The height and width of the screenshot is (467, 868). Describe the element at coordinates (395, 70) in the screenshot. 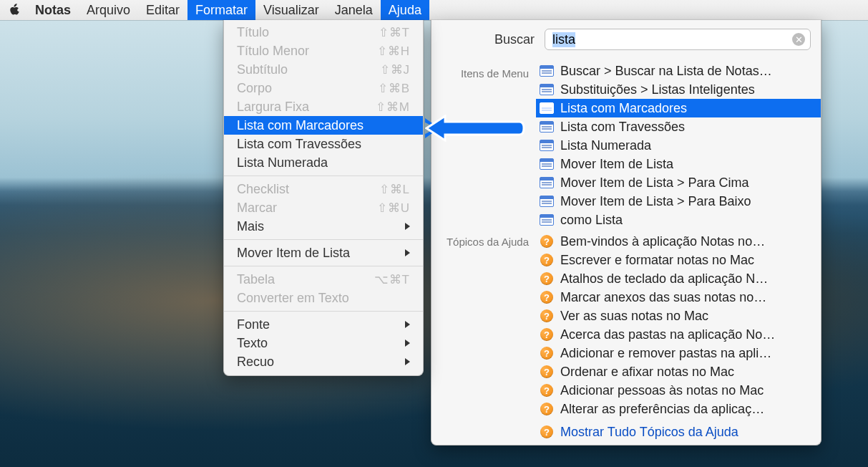

I see `menu-item-shortcut: ⇧⌘J` at that location.